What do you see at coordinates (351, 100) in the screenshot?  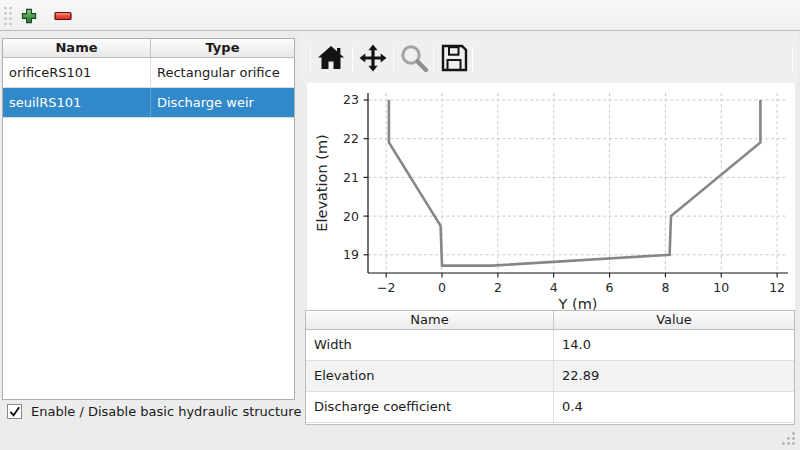 I see `y-tick-label: 23` at bounding box center [351, 100].